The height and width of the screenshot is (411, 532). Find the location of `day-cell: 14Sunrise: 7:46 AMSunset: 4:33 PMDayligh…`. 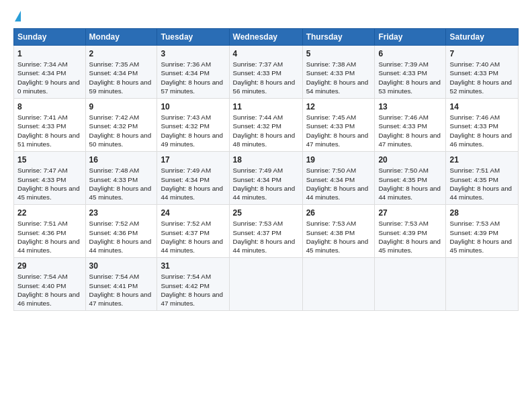

day-cell: 14Sunrise: 7:46 AMSunset: 4:33 PMDayligh… is located at coordinates (482, 125).